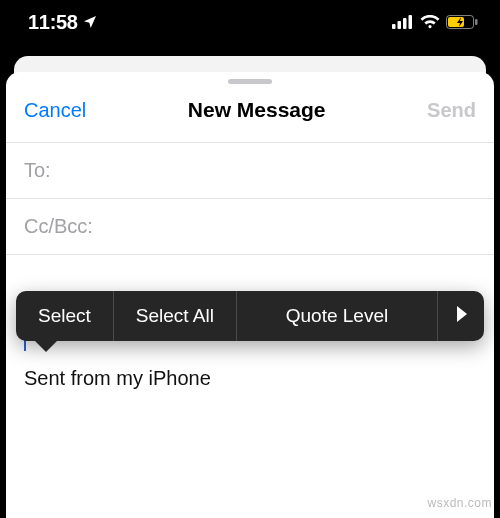 The height and width of the screenshot is (518, 500). What do you see at coordinates (250, 171) in the screenshot?
I see `to-field: To:` at bounding box center [250, 171].